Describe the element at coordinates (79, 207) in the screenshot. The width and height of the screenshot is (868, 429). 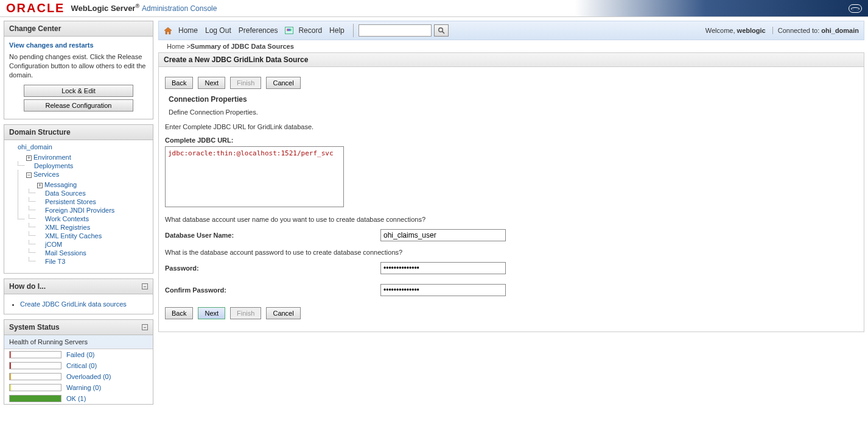
I see `domain-tree-scroll: ohi_domain +Environment Deployments −Ser…` at that location.